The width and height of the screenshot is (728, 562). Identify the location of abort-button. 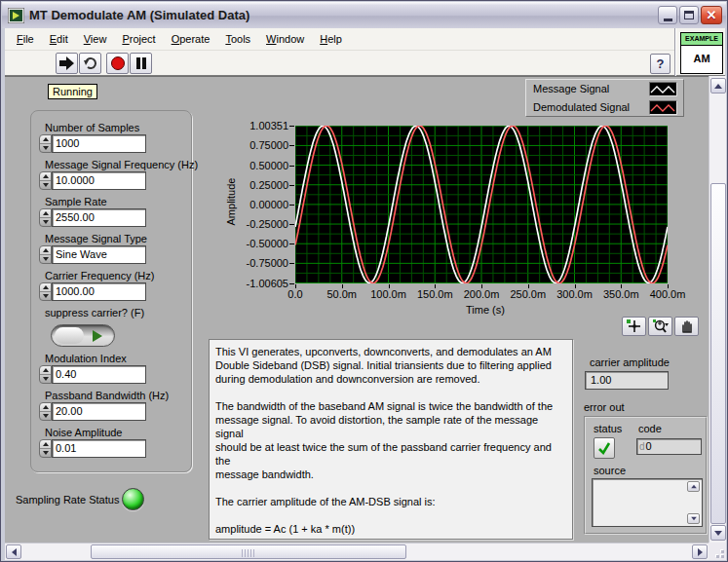
(117, 63).